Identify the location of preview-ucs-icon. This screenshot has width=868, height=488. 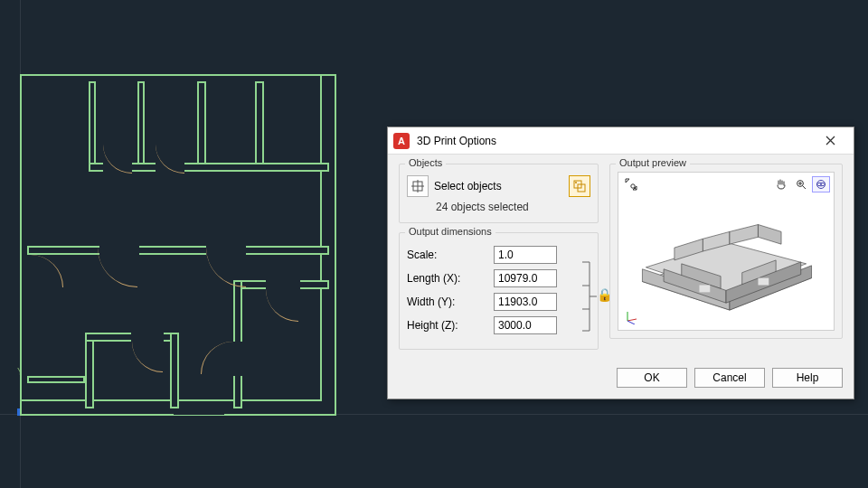
(633, 318).